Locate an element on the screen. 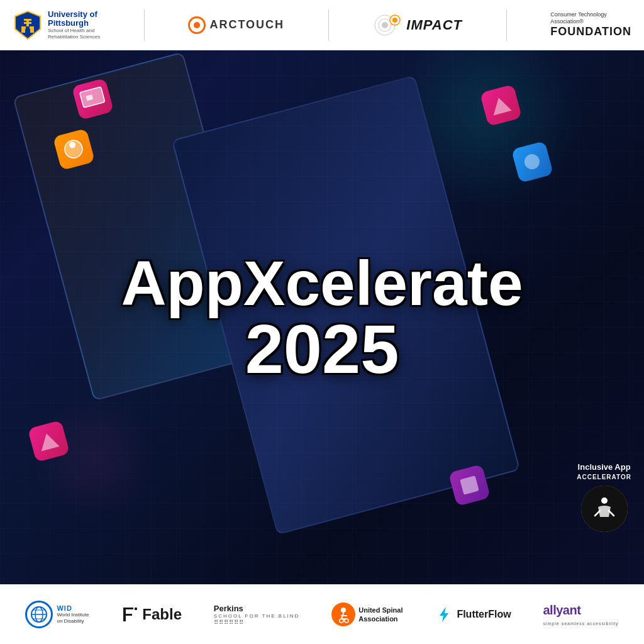  accelerator-inner is located at coordinates (604, 509).